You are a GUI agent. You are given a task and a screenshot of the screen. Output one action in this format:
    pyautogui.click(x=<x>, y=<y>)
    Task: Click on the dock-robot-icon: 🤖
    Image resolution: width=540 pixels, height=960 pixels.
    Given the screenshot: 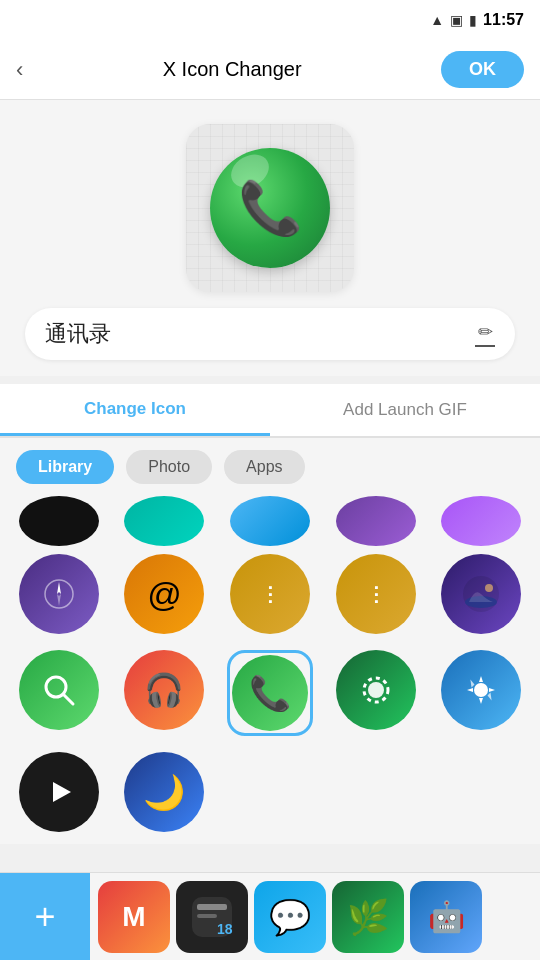 What is the action you would take?
    pyautogui.click(x=446, y=916)
    